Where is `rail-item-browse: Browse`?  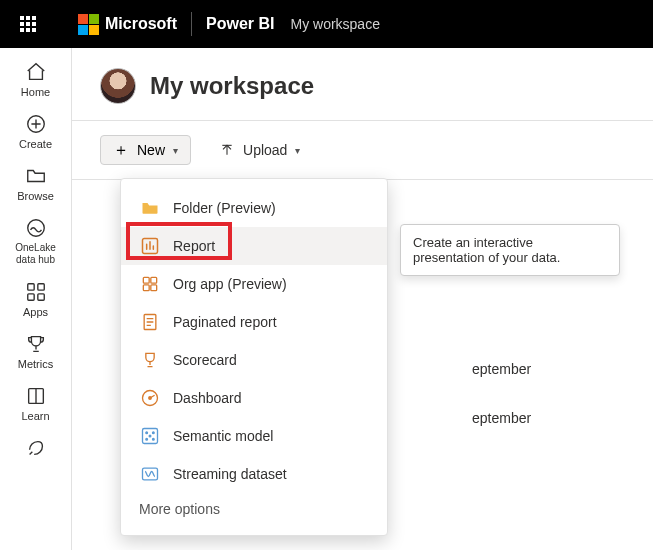 rail-item-browse: Browse is located at coordinates (36, 183).